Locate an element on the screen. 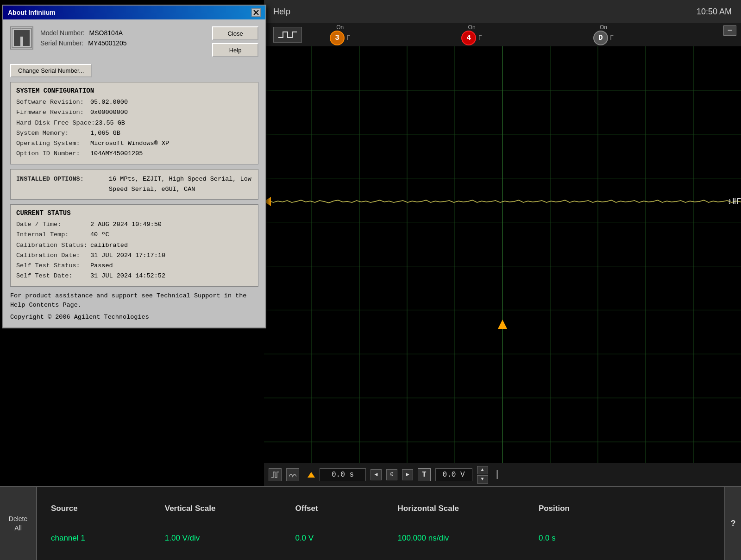  vertical-scale-label: Vertical Scale is located at coordinates (221, 509).